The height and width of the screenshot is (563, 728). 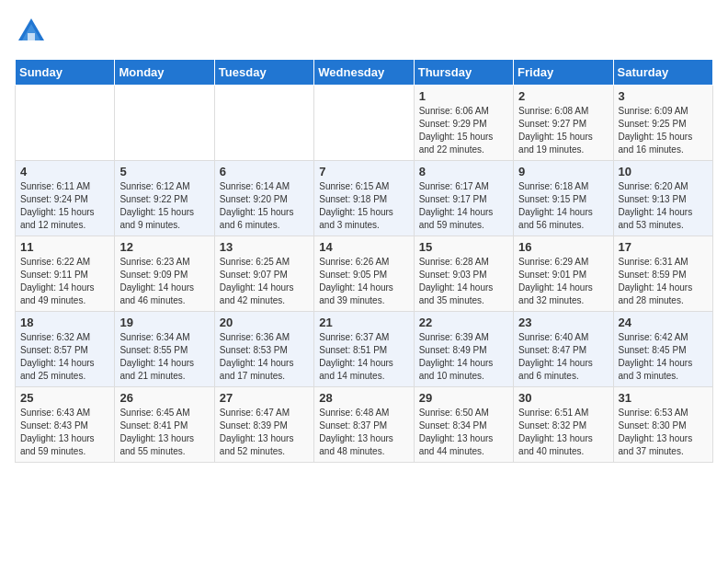 What do you see at coordinates (664, 357) in the screenshot?
I see `day-info: Sunrise: 6:42 AM Sunset: 8:45 PM Dayligh…` at bounding box center [664, 357].